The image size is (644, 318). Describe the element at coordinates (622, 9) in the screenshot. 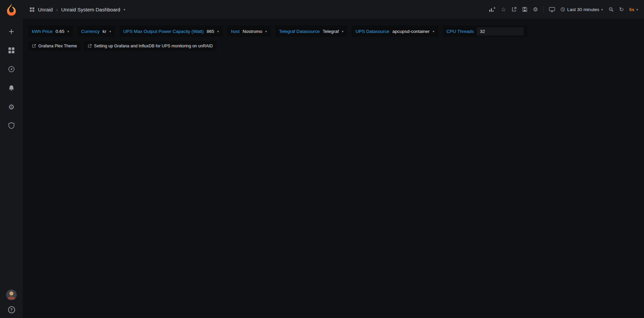

I see `refresh-icon: ↻` at that location.